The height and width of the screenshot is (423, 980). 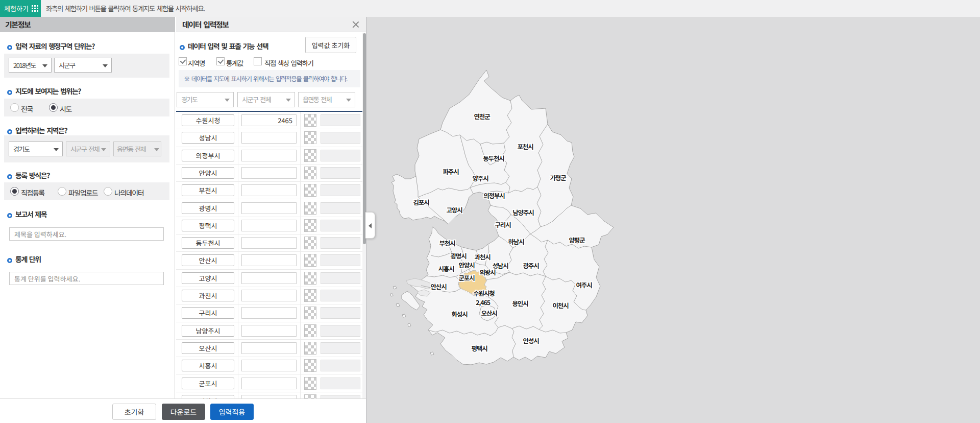 What do you see at coordinates (208, 226) in the screenshot?
I see `region-button: 평택시` at bounding box center [208, 226].